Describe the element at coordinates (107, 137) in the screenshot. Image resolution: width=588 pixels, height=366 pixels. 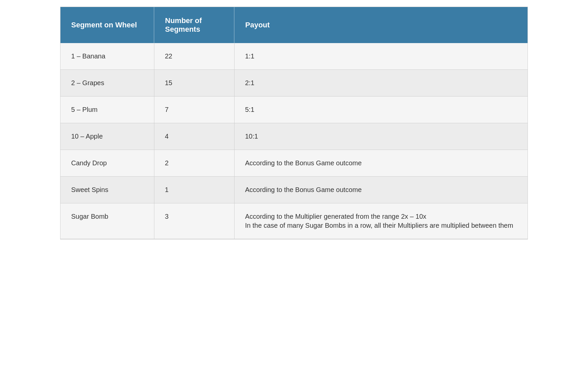
I see `cell-segment: 10 – Apple` at that location.